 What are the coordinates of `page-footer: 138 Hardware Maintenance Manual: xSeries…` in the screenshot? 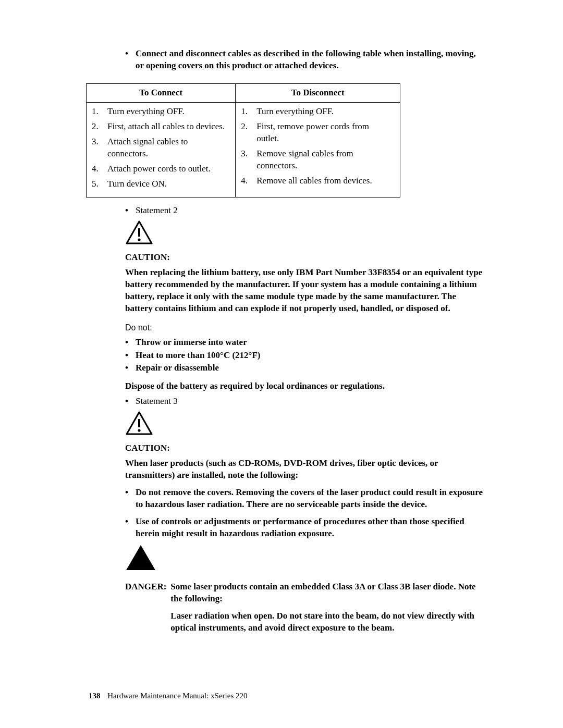 It's located at (168, 696).